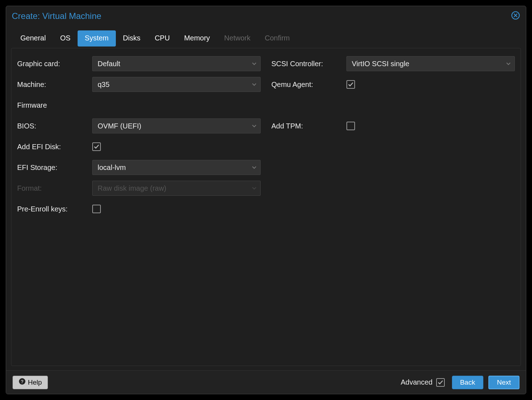 This screenshot has height=400, width=532. Describe the element at coordinates (97, 147) in the screenshot. I see `checkbox-add-efi-disk` at that location.